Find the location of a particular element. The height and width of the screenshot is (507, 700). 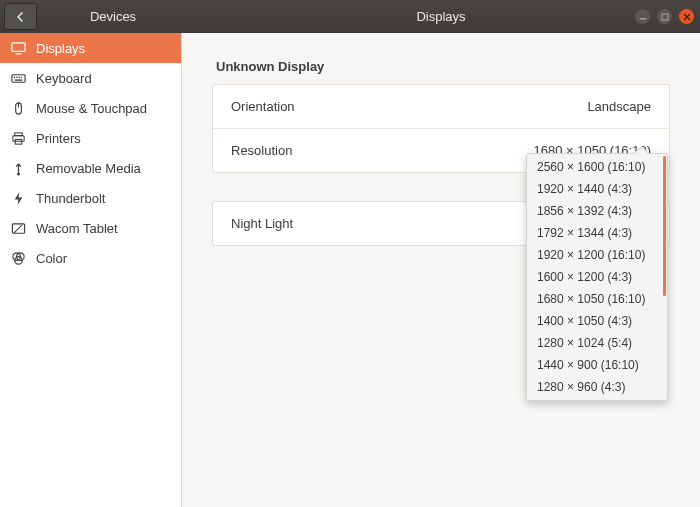

sidebar-item-printers: Printers is located at coordinates (90, 138).